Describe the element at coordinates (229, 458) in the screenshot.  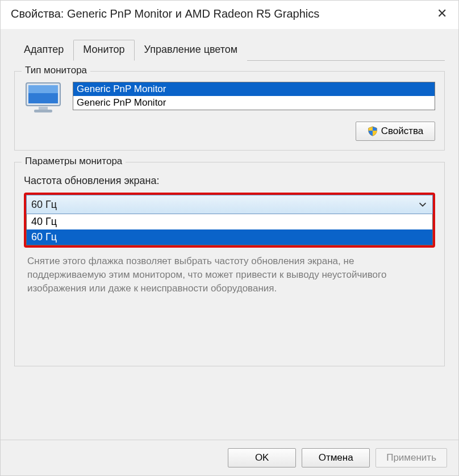
I see `dialog-footer: OK Отмена Применить` at that location.